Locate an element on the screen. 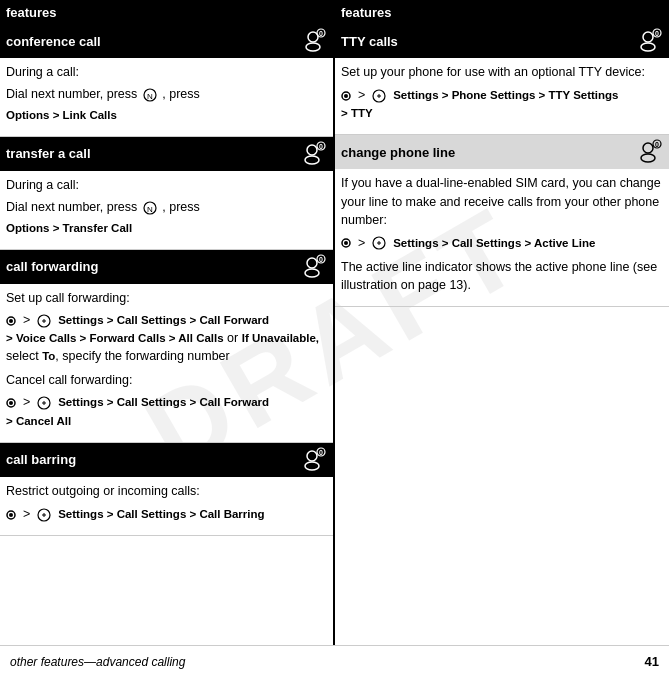 This screenshot has height=677, width=669. transfer-call-body: During a call: Dial next number, press N… is located at coordinates (166, 210).